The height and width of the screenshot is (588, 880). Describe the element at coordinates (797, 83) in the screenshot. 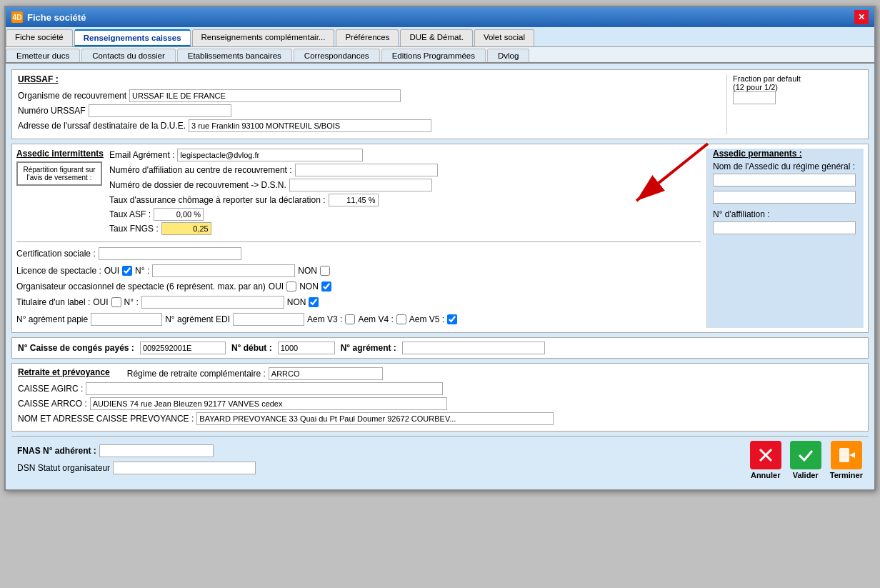

I see `fraction-label: Fraction par default(12 pour 1/2)` at that location.